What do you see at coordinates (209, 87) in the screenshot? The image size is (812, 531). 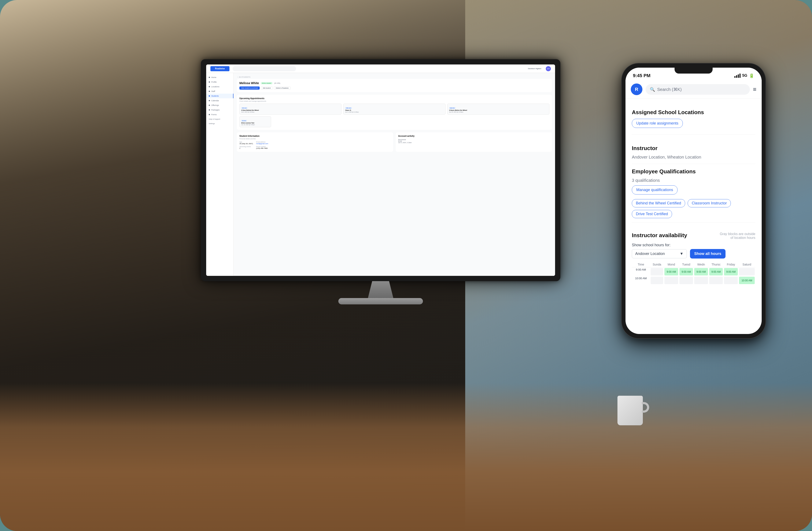 I see `locations-icon` at bounding box center [209, 87].